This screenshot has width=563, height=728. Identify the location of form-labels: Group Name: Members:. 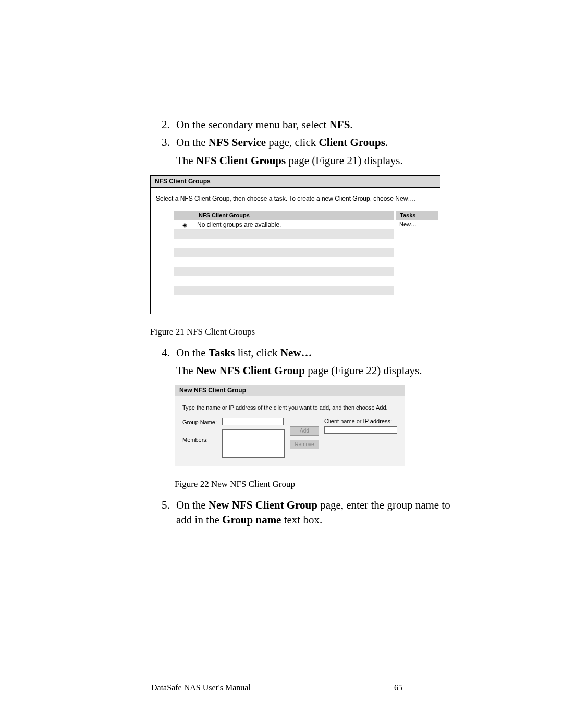
(200, 430).